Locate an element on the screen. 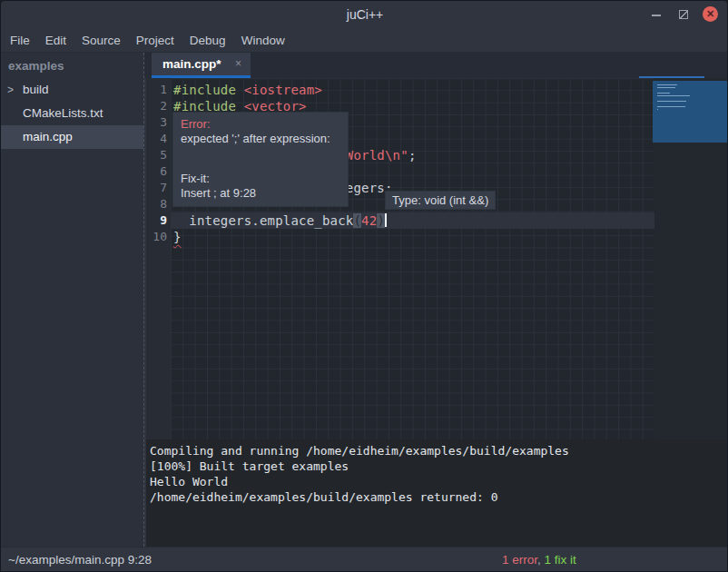 Image resolution: width=728 pixels, height=572 pixels. minimize-icon is located at coordinates (656, 15).